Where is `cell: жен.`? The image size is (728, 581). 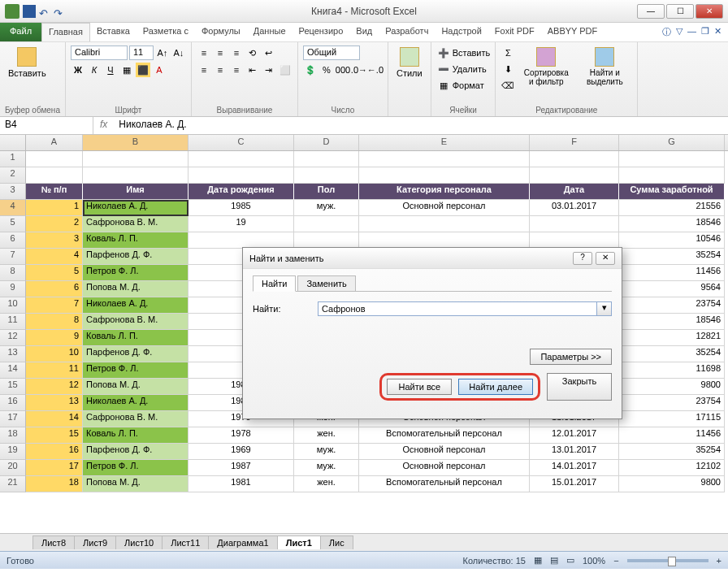 cell: жен. is located at coordinates (327, 484).